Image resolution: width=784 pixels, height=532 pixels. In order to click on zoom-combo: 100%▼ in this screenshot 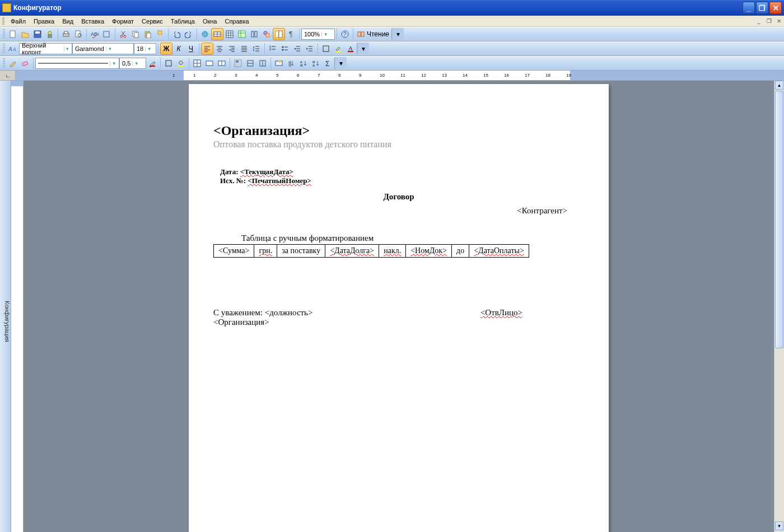, I will do `click(318, 34)`.